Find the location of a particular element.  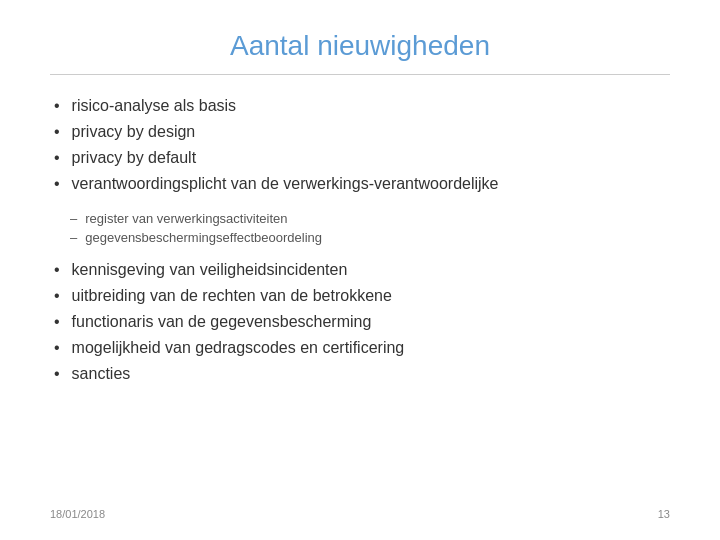

list-item: functionaris van de gegevensbescherming is located at coordinates (360, 322).